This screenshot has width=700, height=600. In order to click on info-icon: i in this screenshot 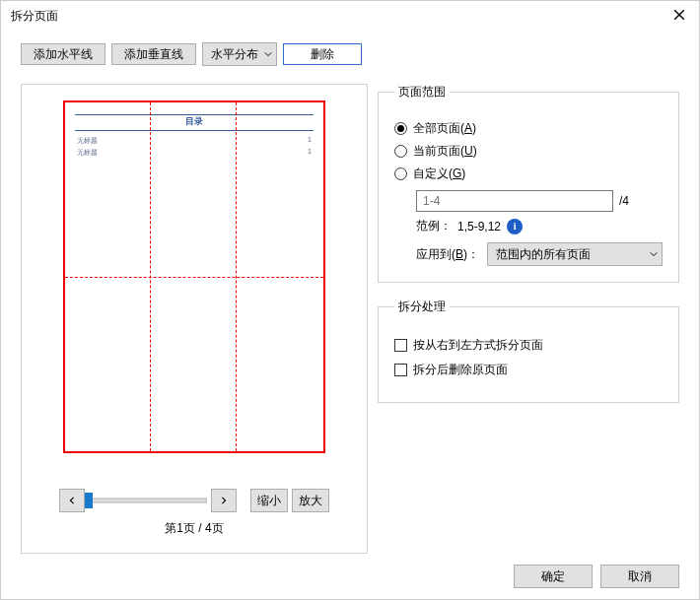, I will do `click(515, 227)`.